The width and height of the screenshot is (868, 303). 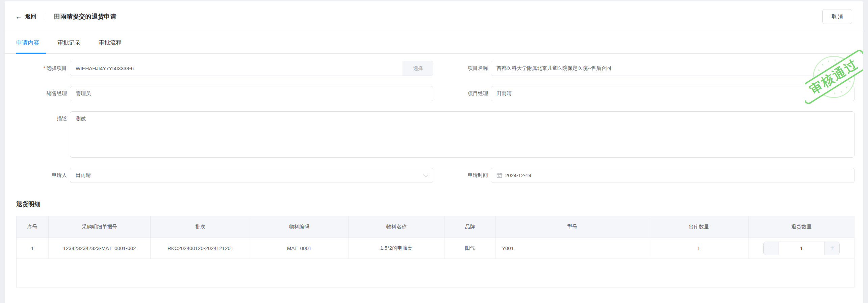 What do you see at coordinates (572, 227) in the screenshot?
I see `col-model: 型号` at bounding box center [572, 227].